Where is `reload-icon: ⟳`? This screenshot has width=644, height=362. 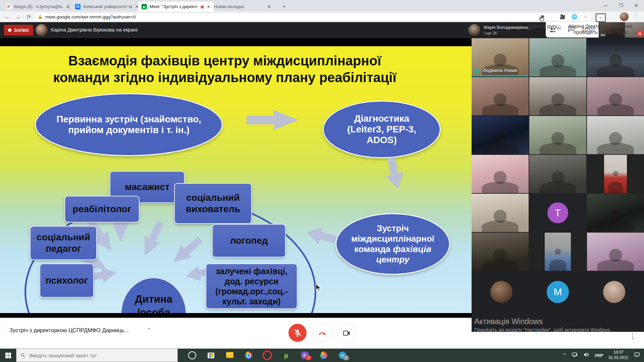 reload-icon: ⟳ is located at coordinates (29, 17).